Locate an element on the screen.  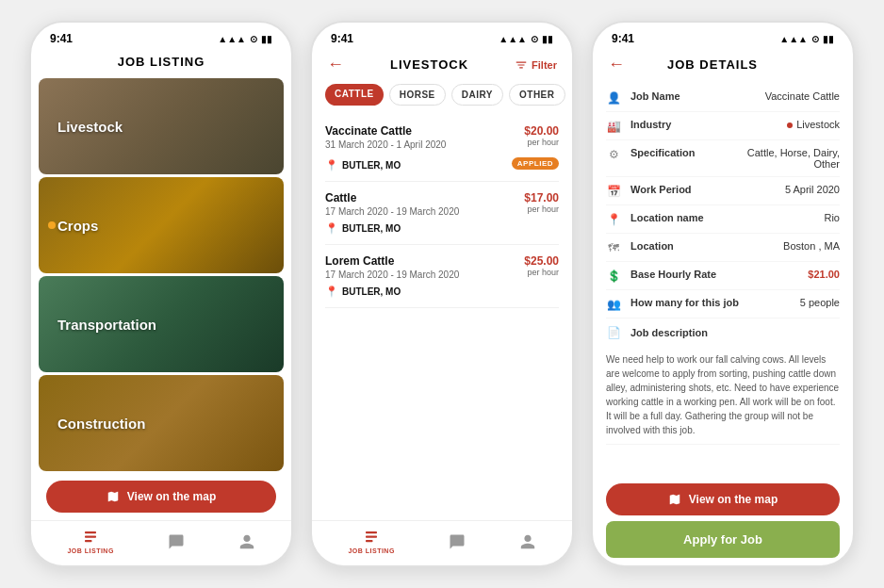
status-bar-1: 9:41 ▲▲▲ ⊙ ▮▮ is located at coordinates (161, 36).